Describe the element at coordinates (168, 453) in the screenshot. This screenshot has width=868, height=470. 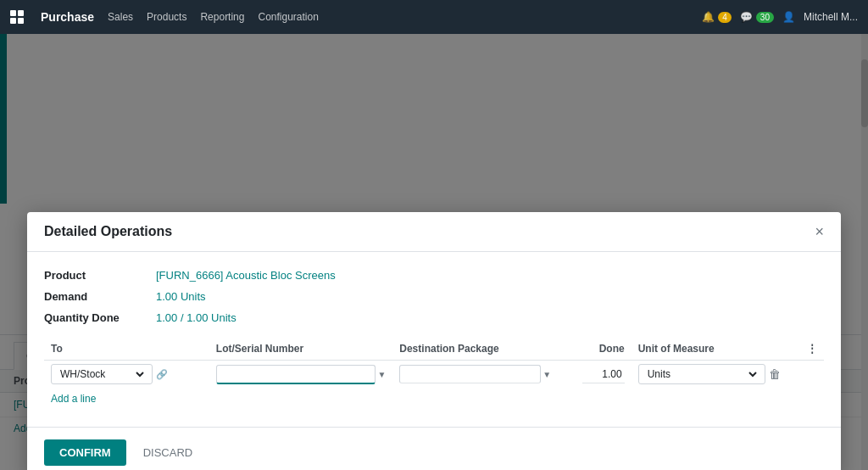
I see `discard-button: DISCARD` at that location.